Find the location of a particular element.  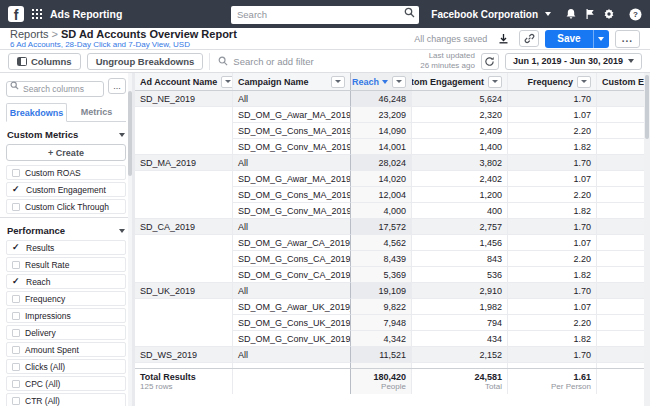

save-button: Save is located at coordinates (568, 39).